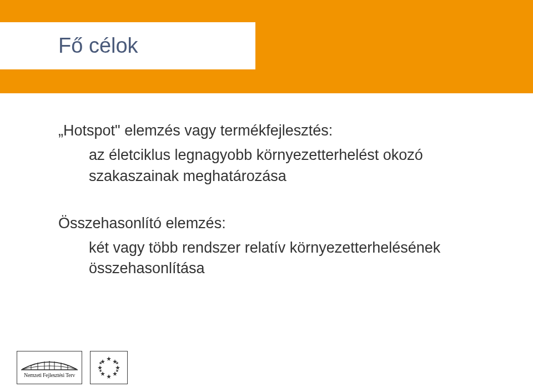  Describe the element at coordinates (269, 204) in the screenshot. I see `spacer` at that location.